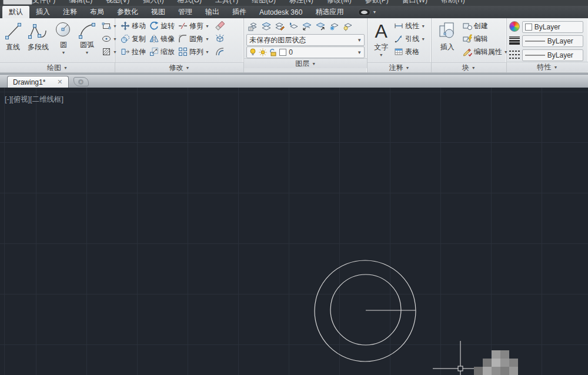  What do you see at coordinates (486, 39) in the screenshot?
I see `edit-block-button: 编辑` at bounding box center [486, 39].